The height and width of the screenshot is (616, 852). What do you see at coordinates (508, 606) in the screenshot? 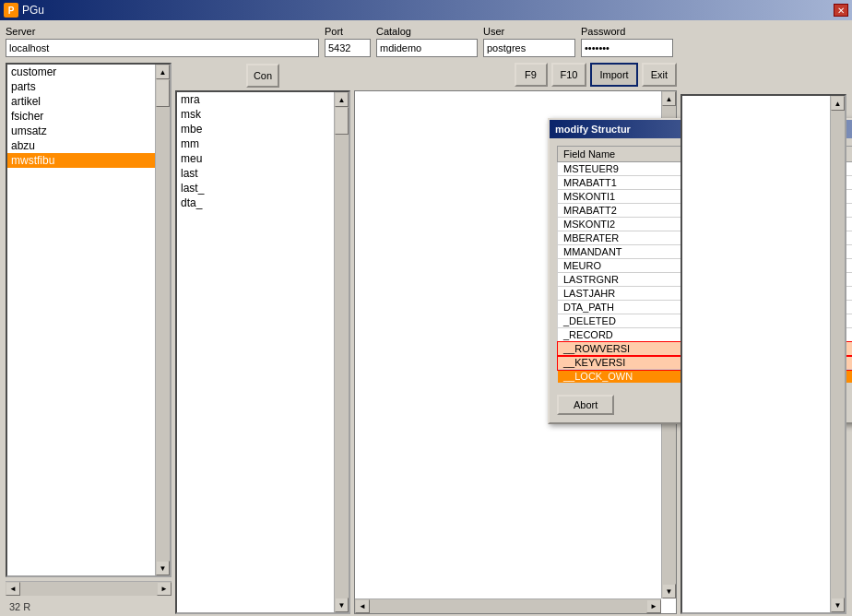
I see `bottom-hscroll-bar: ◄ ►` at bounding box center [508, 606].